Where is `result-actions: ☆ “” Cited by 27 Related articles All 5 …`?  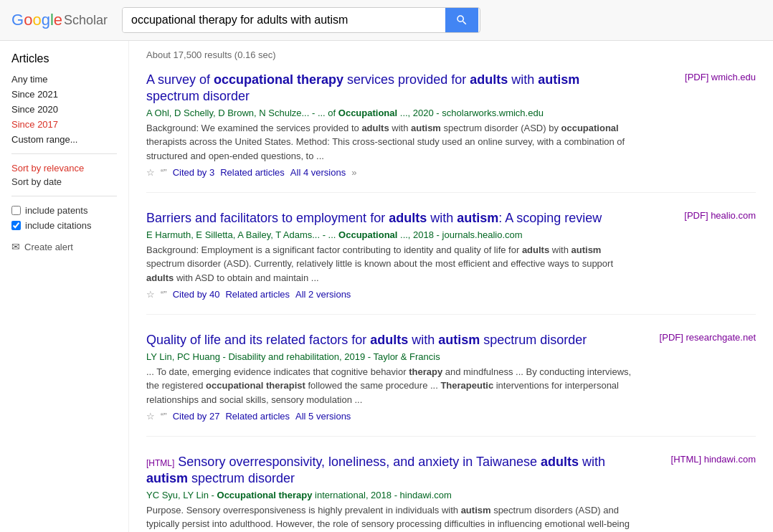 result-actions: ☆ “” Cited by 27 Related articles All 5 … is located at coordinates (390, 416).